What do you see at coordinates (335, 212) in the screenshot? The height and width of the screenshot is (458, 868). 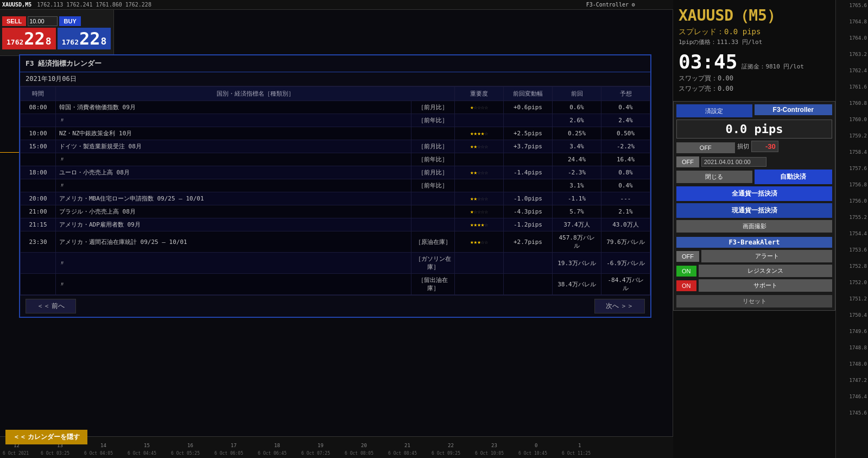 I see `table-row: 21:00 ブラジル・小売売上高 08月 ★☆☆☆☆ -4.3pips 5.7%…` at bounding box center [335, 212].